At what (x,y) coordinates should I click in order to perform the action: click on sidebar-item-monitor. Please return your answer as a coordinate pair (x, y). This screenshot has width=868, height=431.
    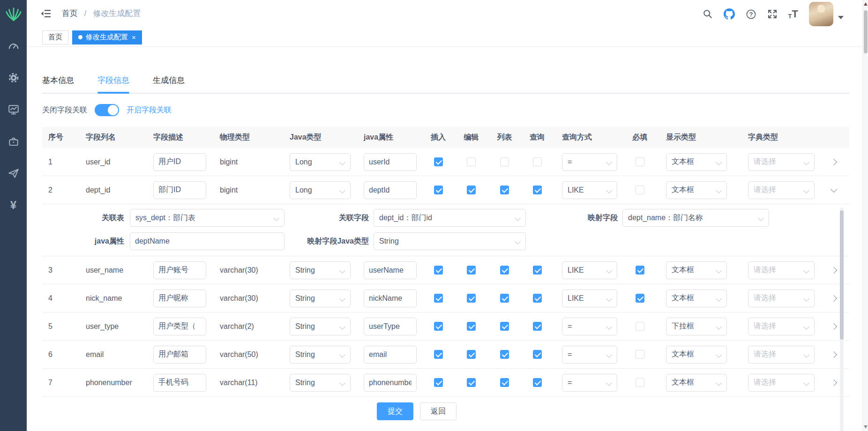
    Looking at the image, I should click on (13, 110).